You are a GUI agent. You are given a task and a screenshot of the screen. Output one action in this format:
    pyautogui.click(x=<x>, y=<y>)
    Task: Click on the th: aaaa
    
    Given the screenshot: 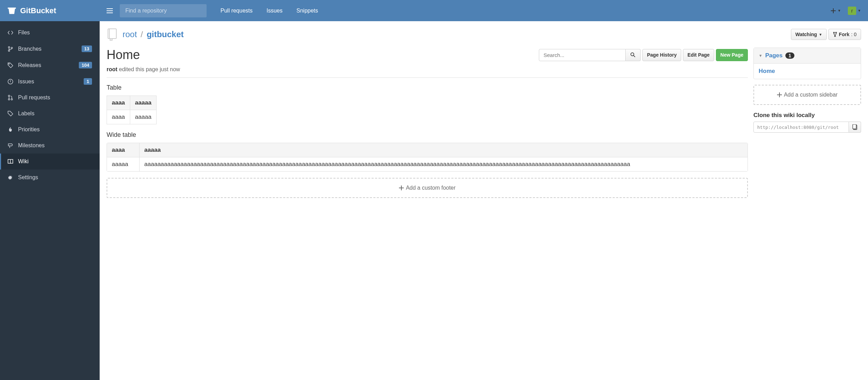 What is the action you would take?
    pyautogui.click(x=123, y=150)
    